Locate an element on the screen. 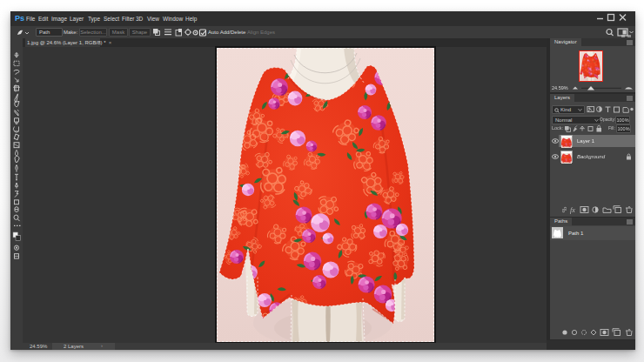 The width and height of the screenshot is (644, 362). svg-text: fx is located at coordinates (573, 211).